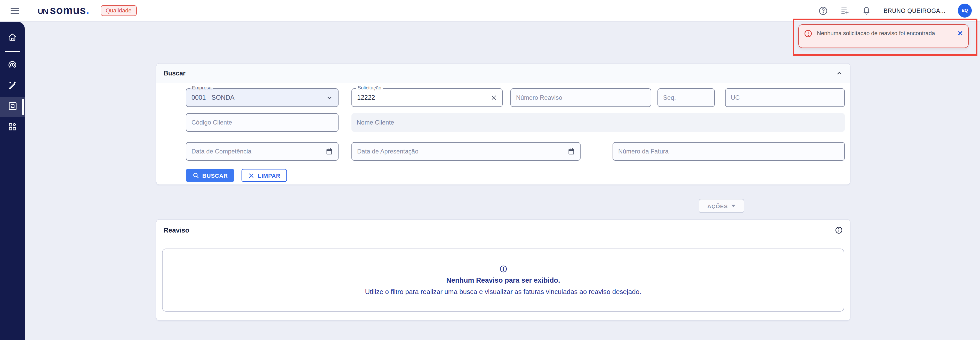 The height and width of the screenshot is (340, 980). Describe the element at coordinates (598, 123) in the screenshot. I see `nome-cliente-input-disabled: Nome Cliente` at that location.